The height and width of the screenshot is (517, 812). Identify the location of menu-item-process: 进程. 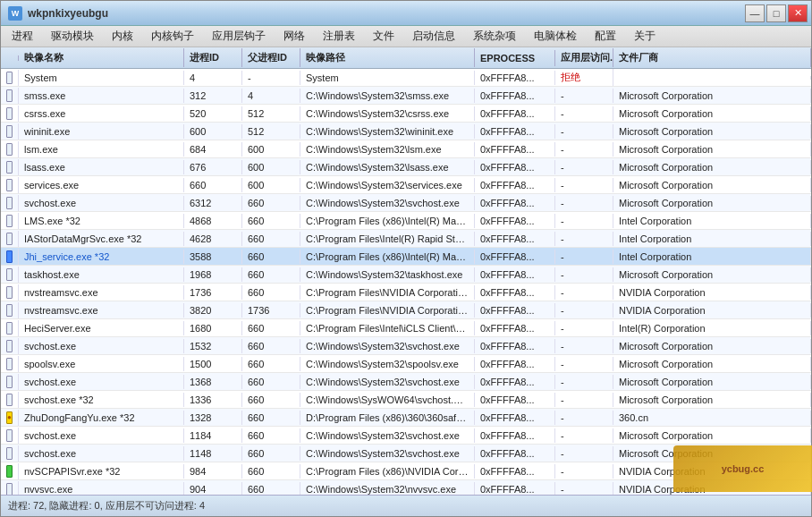
(22, 36).